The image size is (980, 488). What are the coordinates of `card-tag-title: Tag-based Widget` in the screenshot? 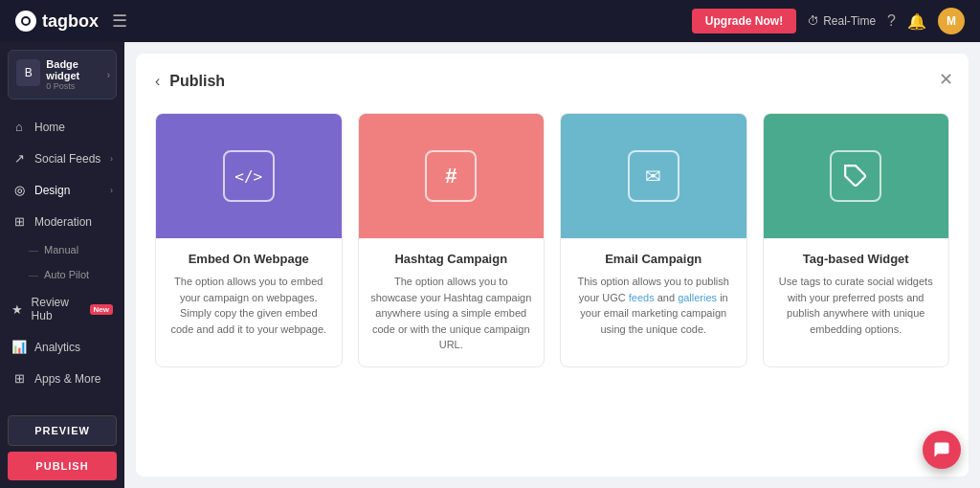 It's located at (857, 258).